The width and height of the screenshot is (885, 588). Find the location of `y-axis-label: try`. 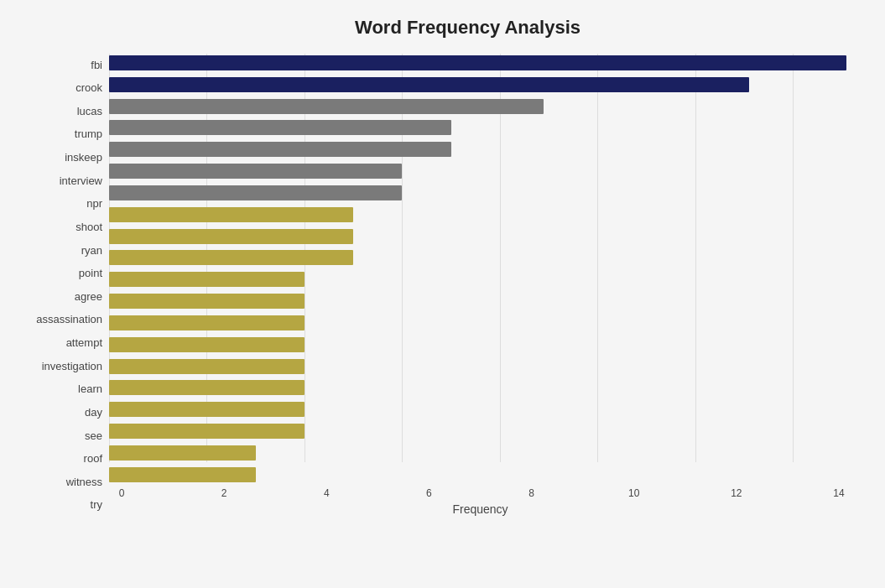

y-axis-label: try is located at coordinates (96, 505).